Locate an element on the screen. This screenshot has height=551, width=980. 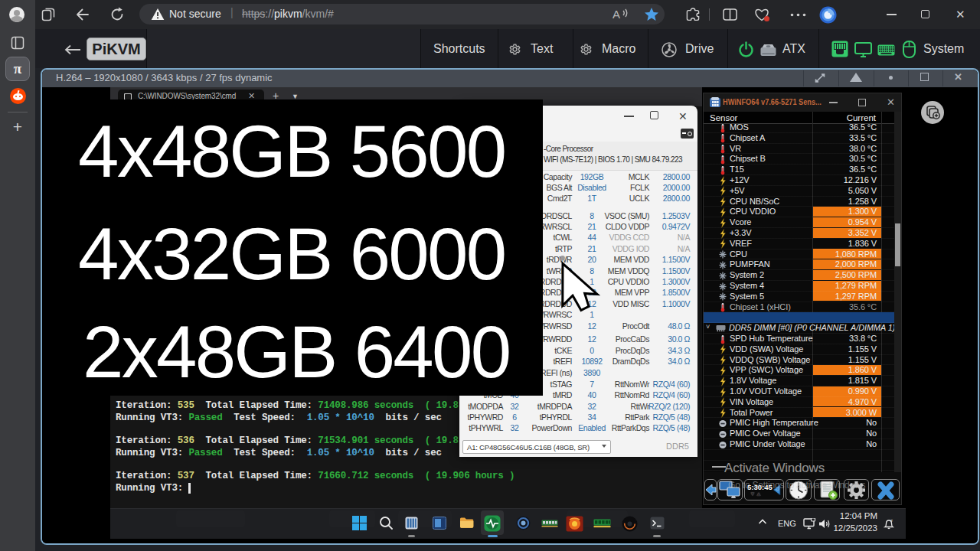
svg-text: z is located at coordinates (891, 520).